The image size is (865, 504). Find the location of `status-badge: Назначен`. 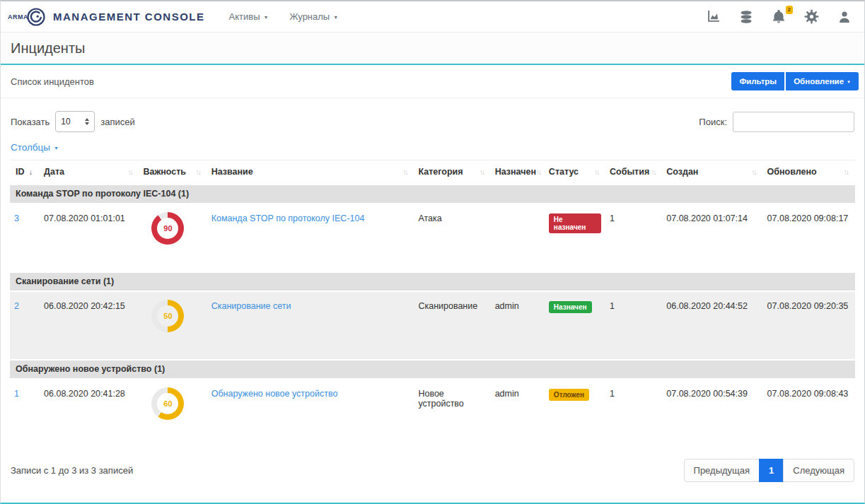

status-badge: Назначен is located at coordinates (570, 307).